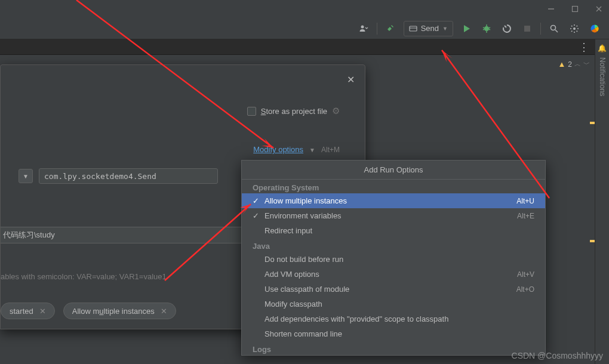 This screenshot has height=364, width=609. Describe the element at coordinates (507, 29) in the screenshot. I see `coverage-button` at that location.